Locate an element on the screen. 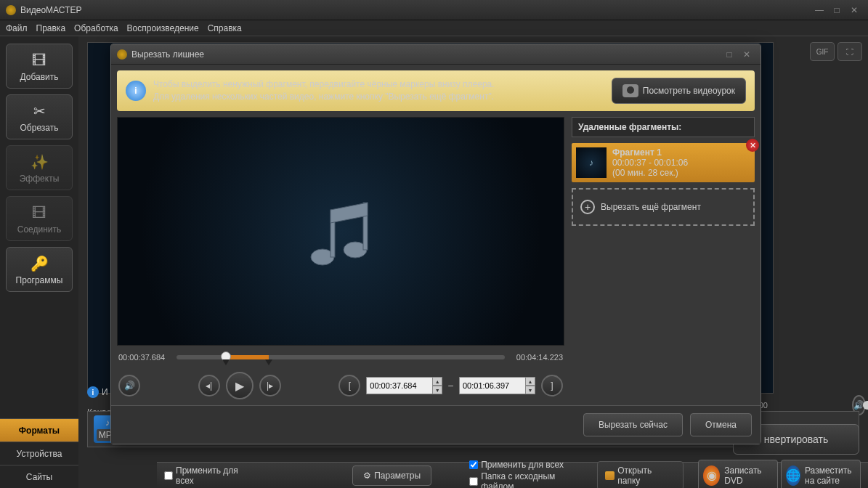 The height and width of the screenshot is (488, 868). close-button: ✕ is located at coordinates (854, 10).